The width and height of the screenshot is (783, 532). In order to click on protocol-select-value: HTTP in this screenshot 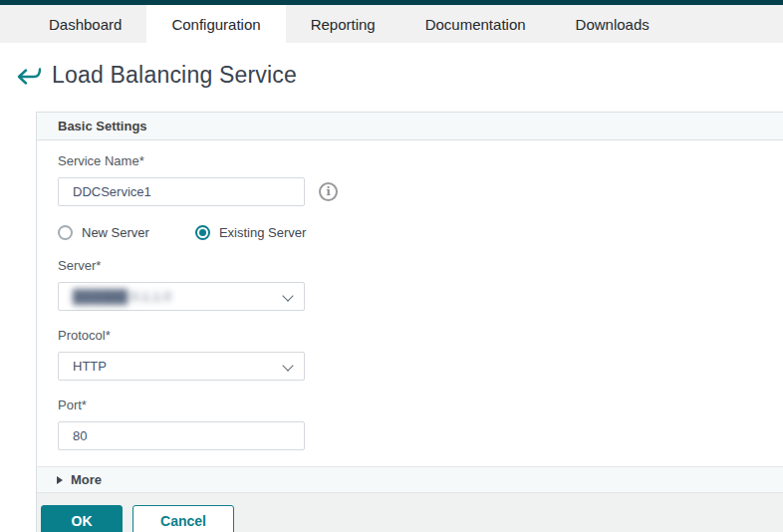, I will do `click(90, 367)`.